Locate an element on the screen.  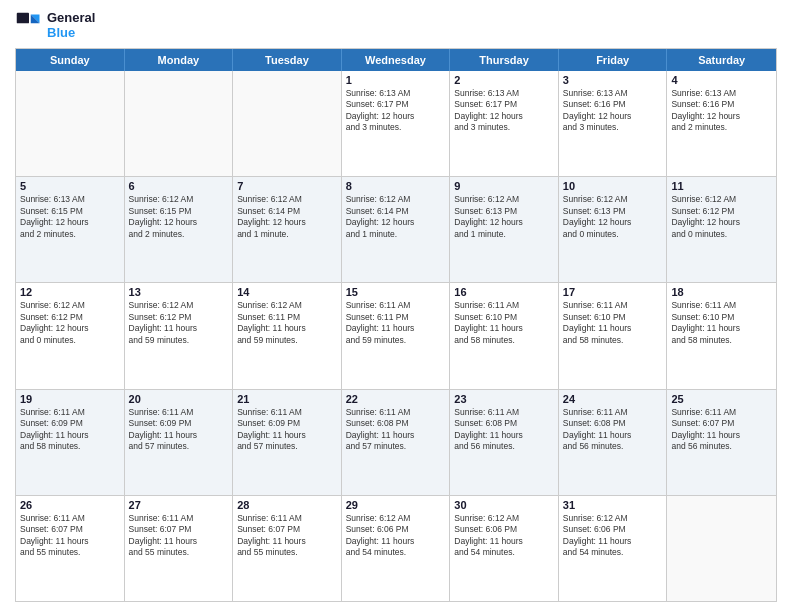
table-row: 3Sunrise: 6:13 AM Sunset: 6:16 PM Daylig… is located at coordinates (614, 124).